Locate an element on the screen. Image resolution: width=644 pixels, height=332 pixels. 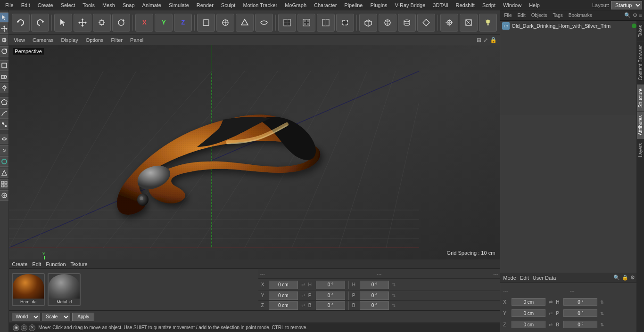
object-row-horn: LO Old_Dark_Drinking_Horn_with_Silver_Tr… is located at coordinates (572, 26).